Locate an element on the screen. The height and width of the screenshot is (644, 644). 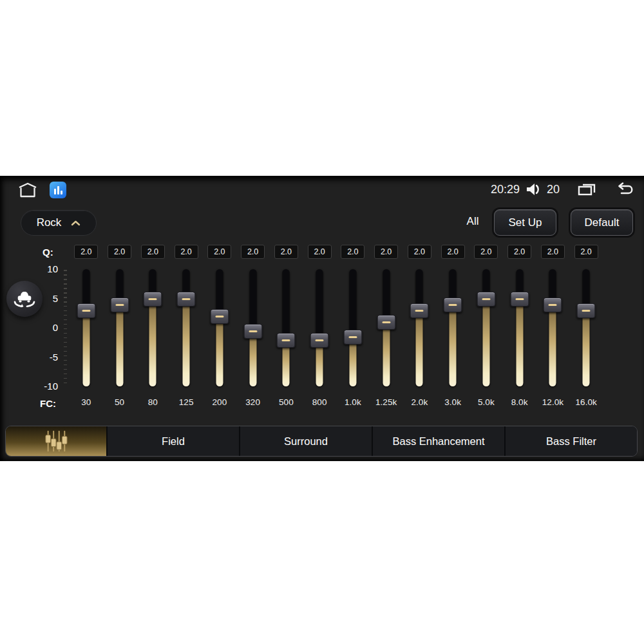
status-bar-left is located at coordinates (41, 190).